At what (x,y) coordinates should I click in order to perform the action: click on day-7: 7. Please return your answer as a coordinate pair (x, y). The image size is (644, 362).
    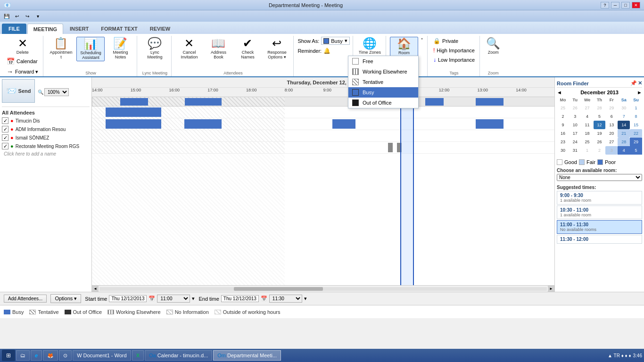
    Looking at the image, I should click on (624, 116).